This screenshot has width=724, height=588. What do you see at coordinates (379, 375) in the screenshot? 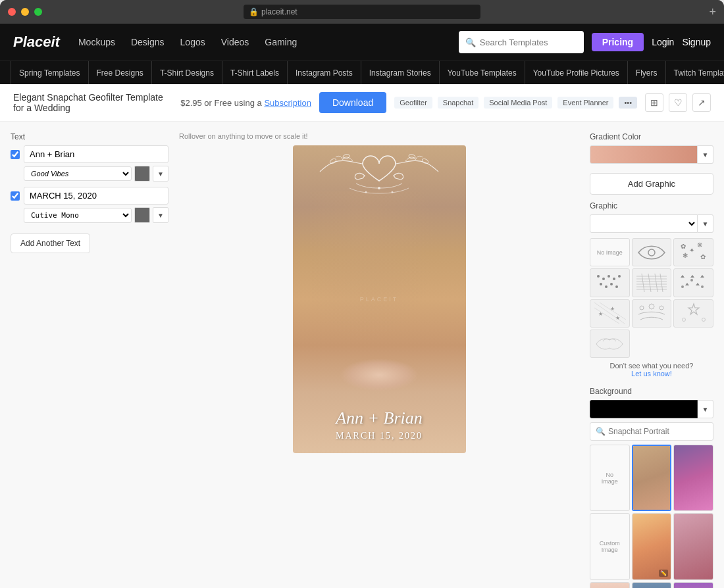
I see `flowers-decor` at bounding box center [379, 375].